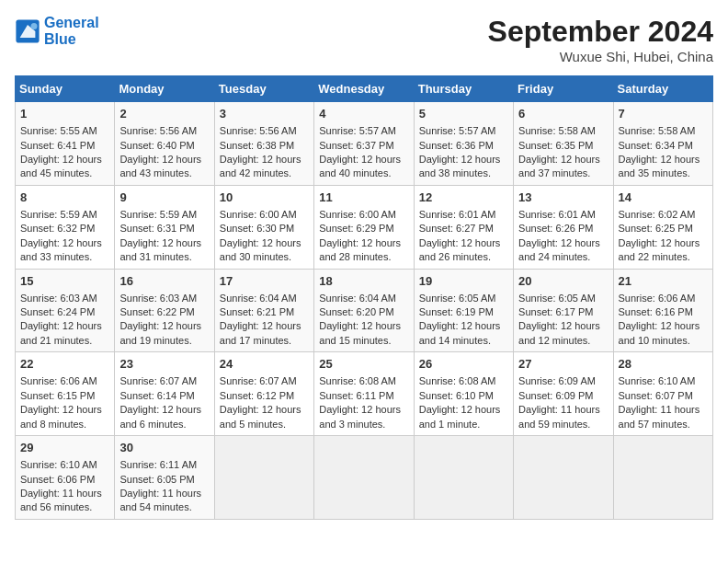 The image size is (728, 563). I want to click on day-number: 12, so click(463, 198).